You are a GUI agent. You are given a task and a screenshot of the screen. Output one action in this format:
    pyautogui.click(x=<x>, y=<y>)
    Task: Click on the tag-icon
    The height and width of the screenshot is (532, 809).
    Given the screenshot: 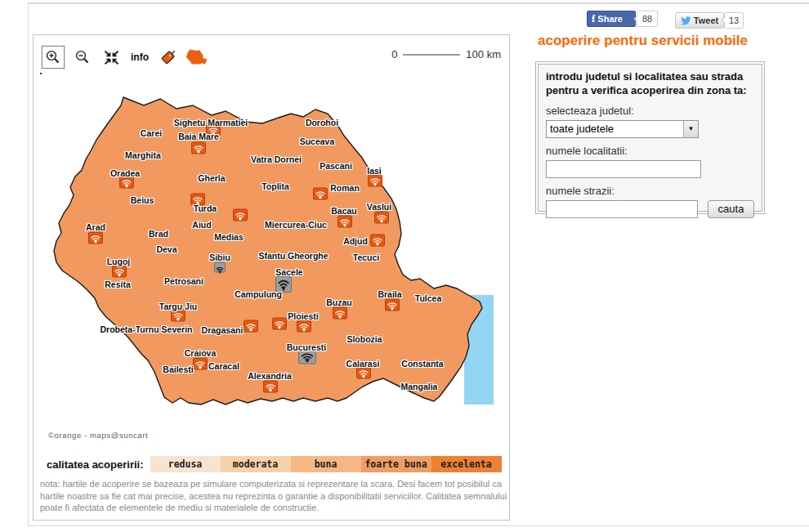 What is the action you would take?
    pyautogui.click(x=168, y=57)
    